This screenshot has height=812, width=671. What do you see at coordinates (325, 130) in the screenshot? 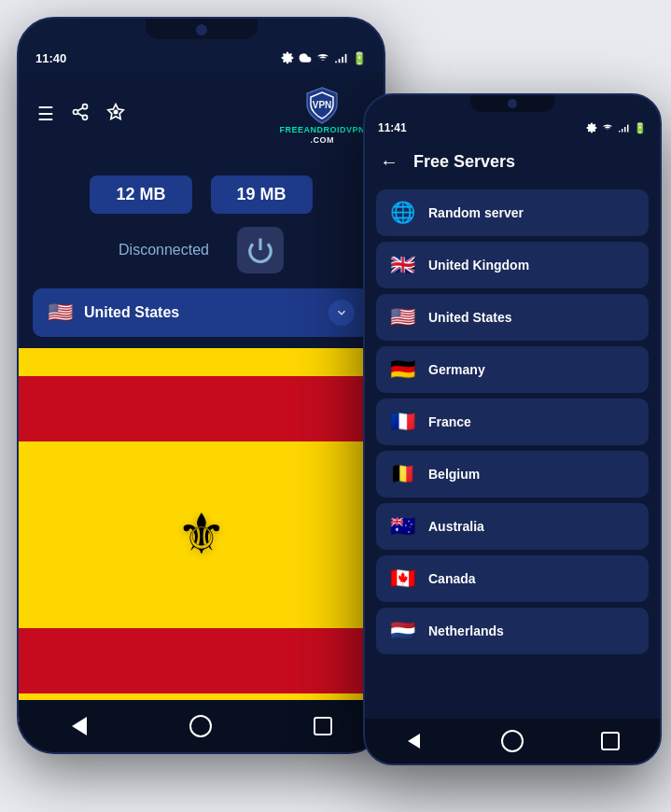
I see `logo-text-android: ANDROID` at bounding box center [325, 130].